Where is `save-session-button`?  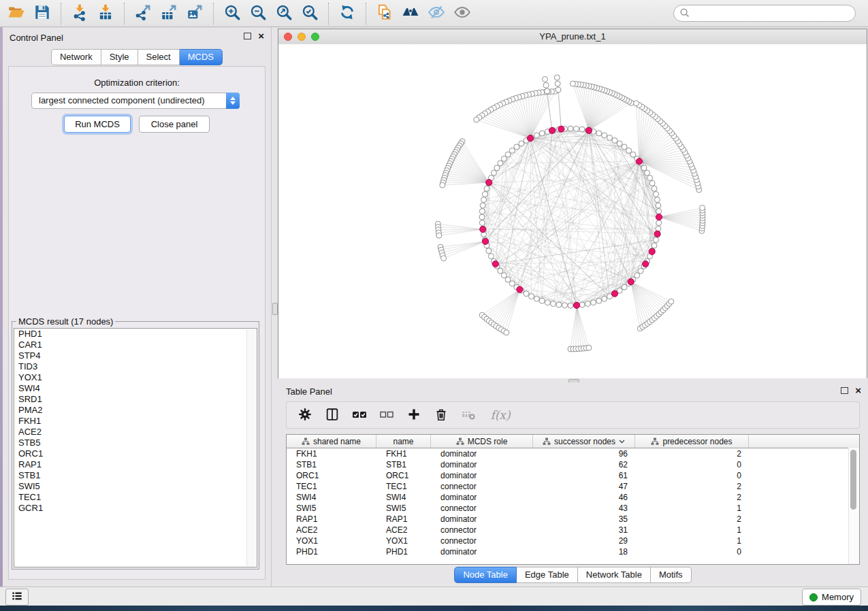 save-session-button is located at coordinates (42, 14).